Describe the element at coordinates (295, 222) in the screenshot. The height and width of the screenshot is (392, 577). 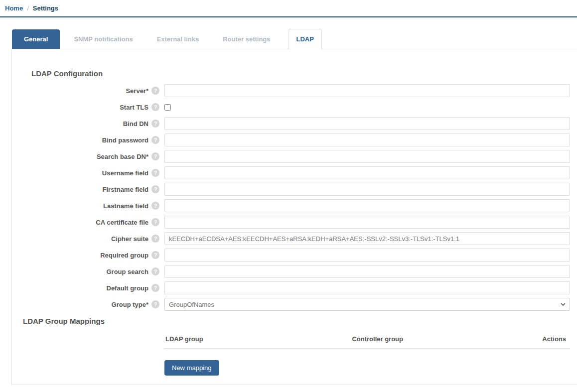
I see `form-row-ca-certificate-file: CA certificate file ?` at that location.